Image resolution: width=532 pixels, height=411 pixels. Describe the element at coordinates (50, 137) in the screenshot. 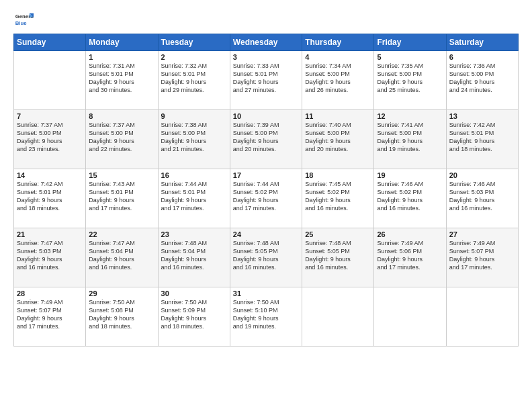

I see `day-info: Sunrise: 7:37 AM Sunset: 5:00 PM Dayligh…` at that location.